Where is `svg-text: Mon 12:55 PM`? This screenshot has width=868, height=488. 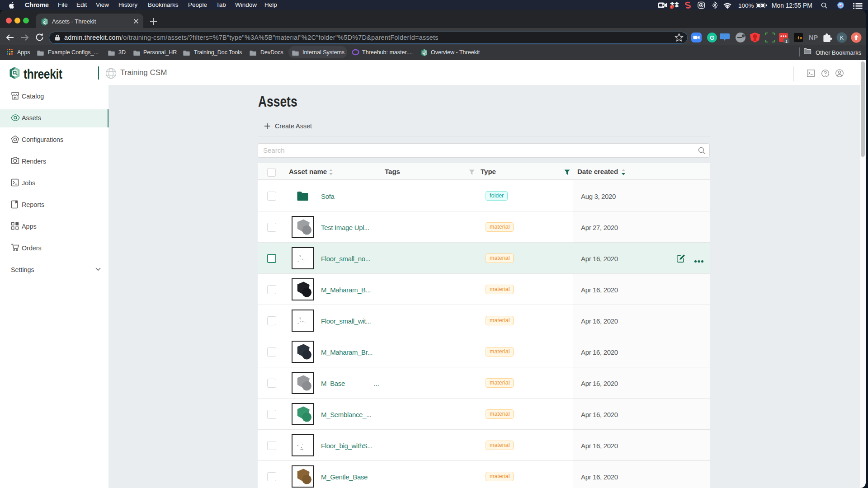 svg-text: Mon 12:55 PM is located at coordinates (792, 5).